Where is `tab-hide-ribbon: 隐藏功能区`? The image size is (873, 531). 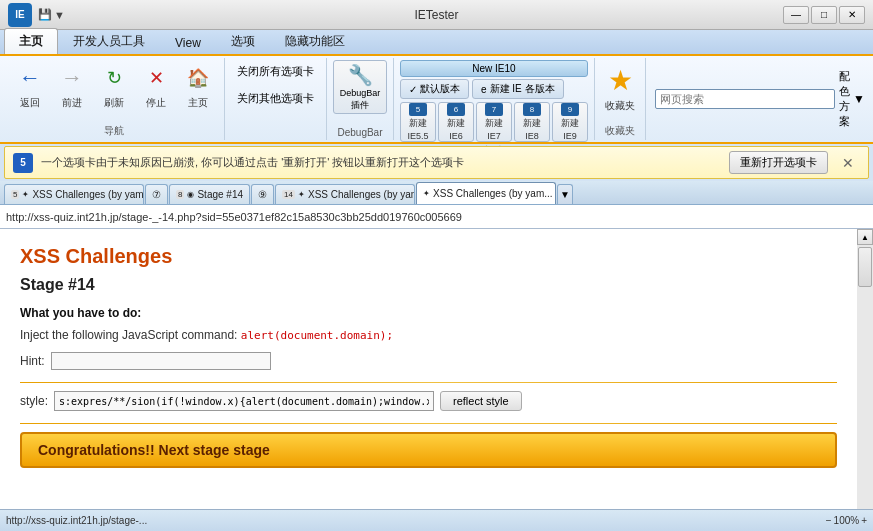
tab-hide-ribbon: 隐藏功能区 is located at coordinates (315, 41).